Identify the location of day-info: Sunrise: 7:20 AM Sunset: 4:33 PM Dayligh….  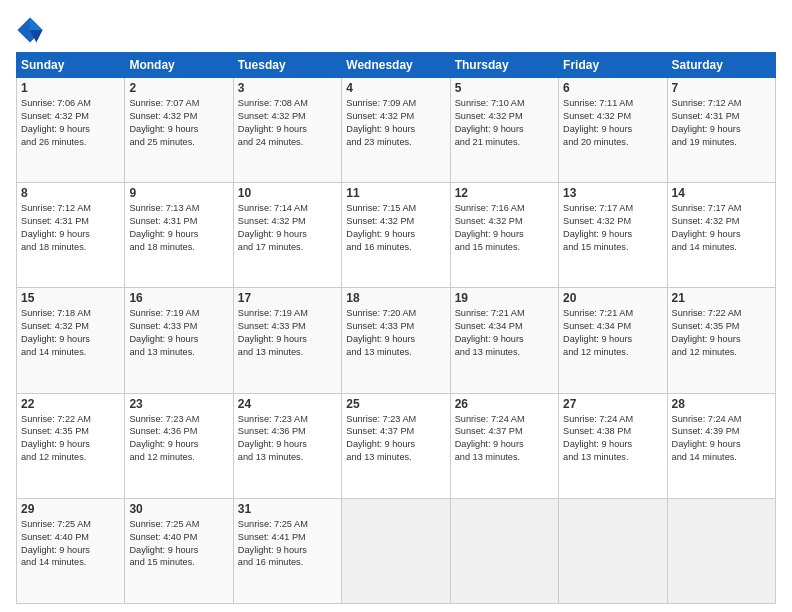
(396, 333).